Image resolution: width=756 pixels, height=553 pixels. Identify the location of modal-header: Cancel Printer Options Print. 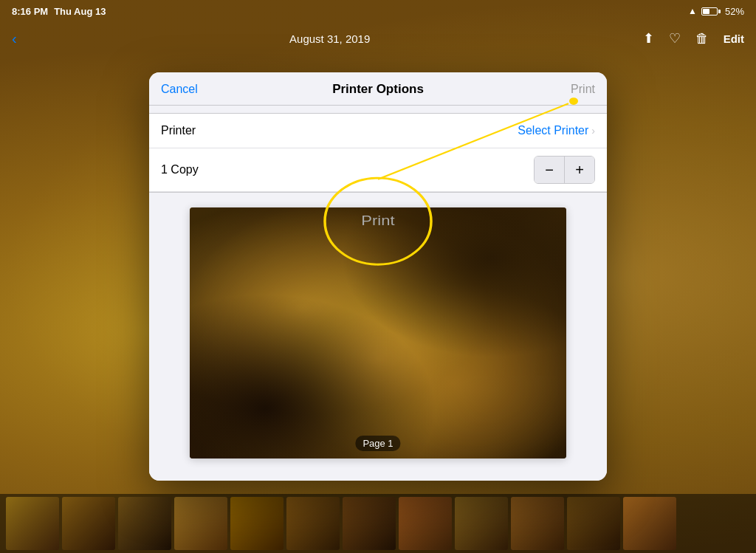
(378, 84).